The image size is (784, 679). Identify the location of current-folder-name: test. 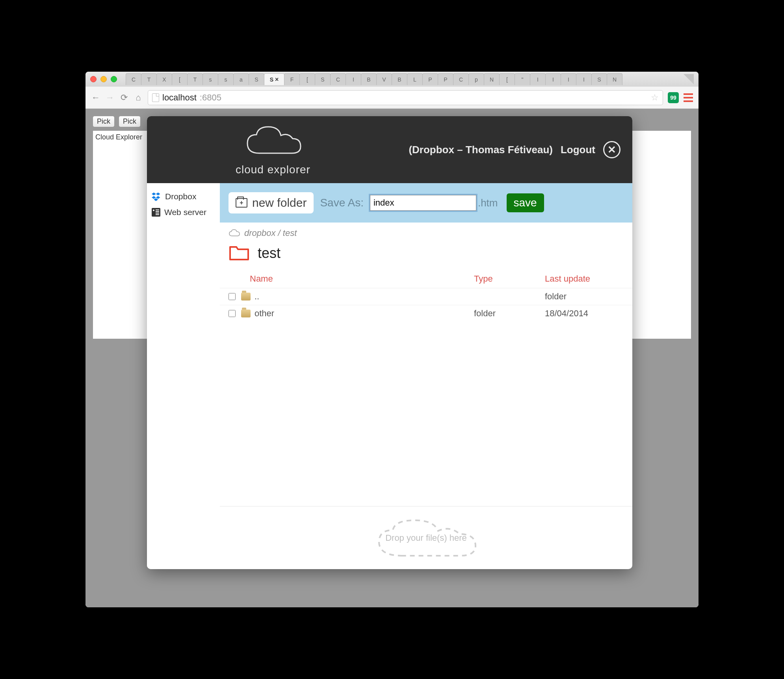
(269, 253).